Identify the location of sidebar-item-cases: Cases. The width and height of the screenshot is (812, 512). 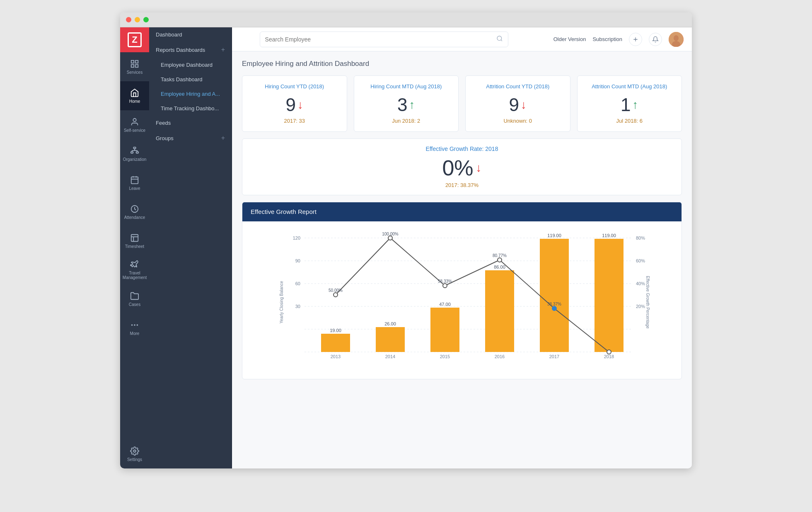
(135, 299).